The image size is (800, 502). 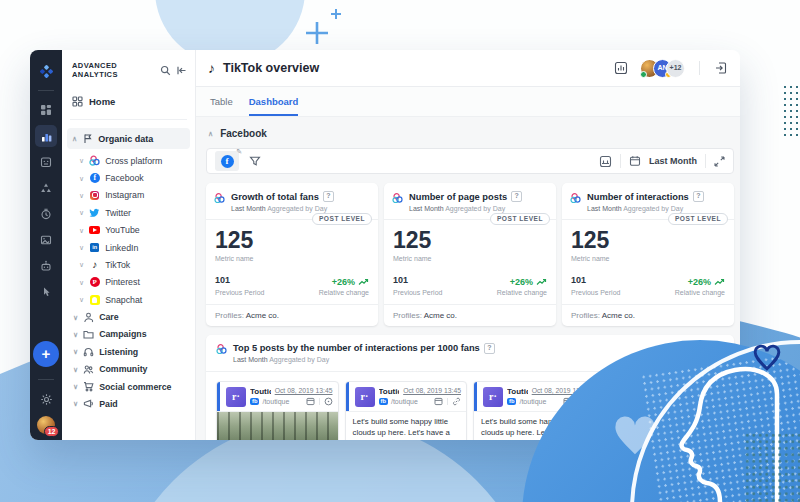 What do you see at coordinates (470, 260) in the screenshot?
I see `metric-value-label: Metric name` at bounding box center [470, 260].